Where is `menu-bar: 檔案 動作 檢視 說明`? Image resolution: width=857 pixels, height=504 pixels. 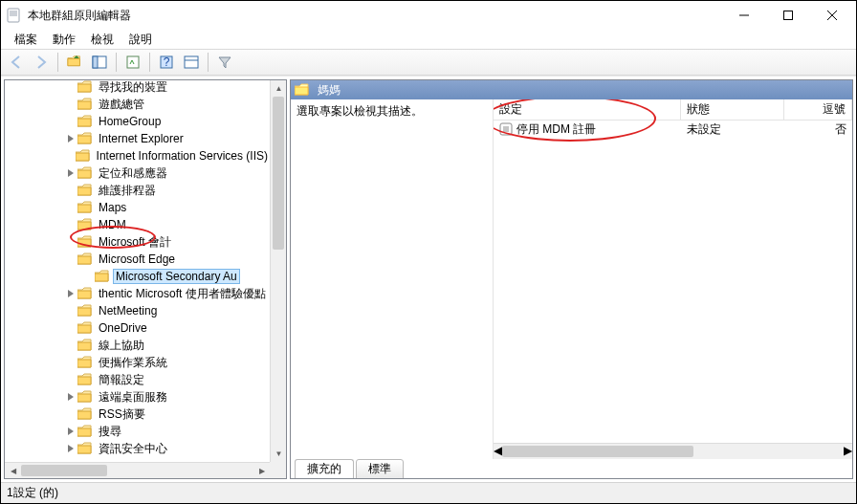 menu-bar: 檔案 動作 檢視 說明 is located at coordinates (428, 39).